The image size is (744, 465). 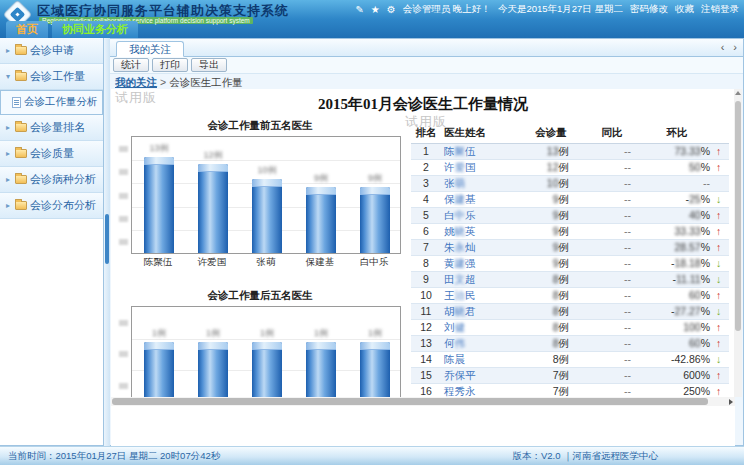 What do you see at coordinates (206, 82) in the screenshot?
I see `breadcrumb-current: 会诊医生工作量` at bounding box center [206, 82].